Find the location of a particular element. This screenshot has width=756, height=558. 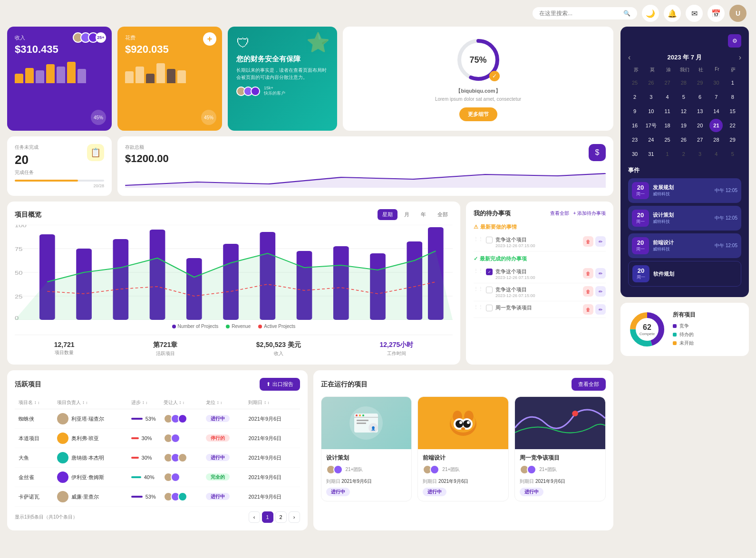

legend-dot-revenue is located at coordinates (228, 327).